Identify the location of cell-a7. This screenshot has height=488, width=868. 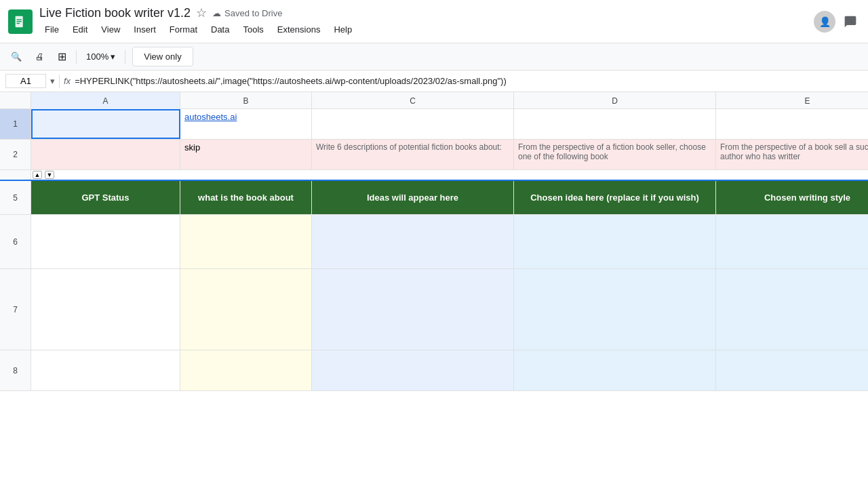
(106, 309).